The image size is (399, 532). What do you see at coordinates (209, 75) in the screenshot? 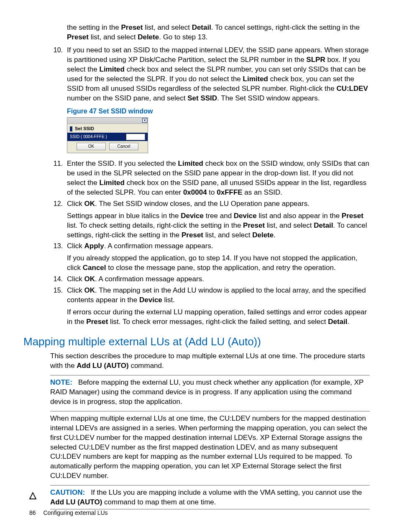
I see `list-item-10: 10. If you need to set an SSID to the ma…` at bounding box center [209, 75].